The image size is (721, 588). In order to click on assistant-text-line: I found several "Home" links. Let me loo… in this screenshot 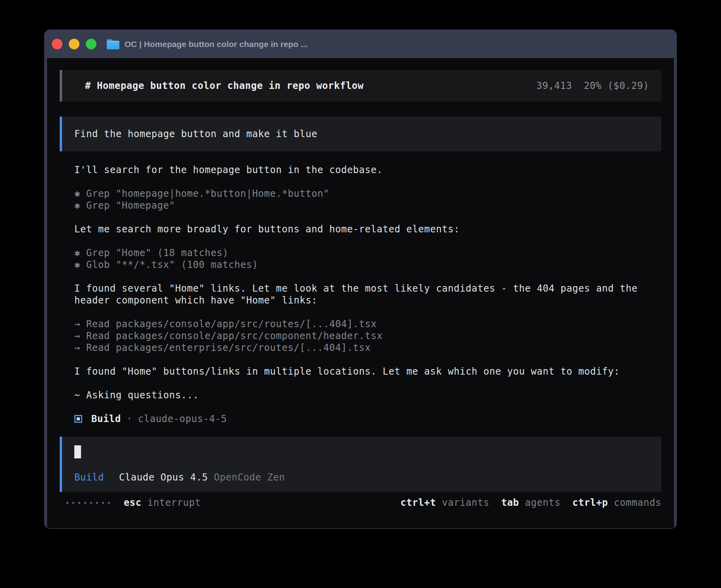, I will do `click(360, 288)`.